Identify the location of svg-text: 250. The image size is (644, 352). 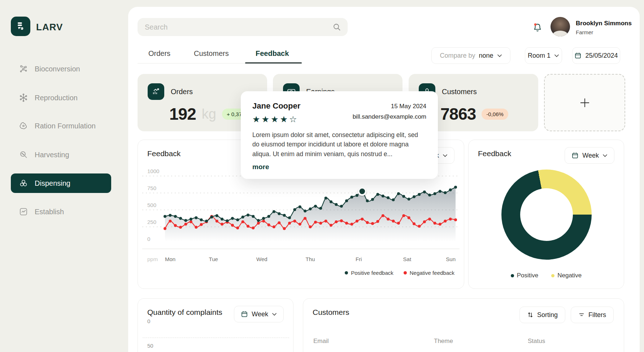
(152, 222).